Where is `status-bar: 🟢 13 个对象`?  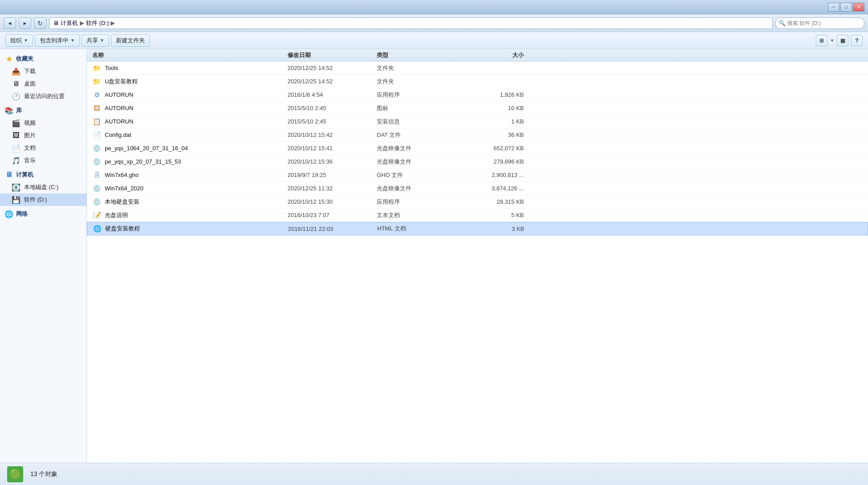
status-bar: 🟢 13 个对象 is located at coordinates (434, 474).